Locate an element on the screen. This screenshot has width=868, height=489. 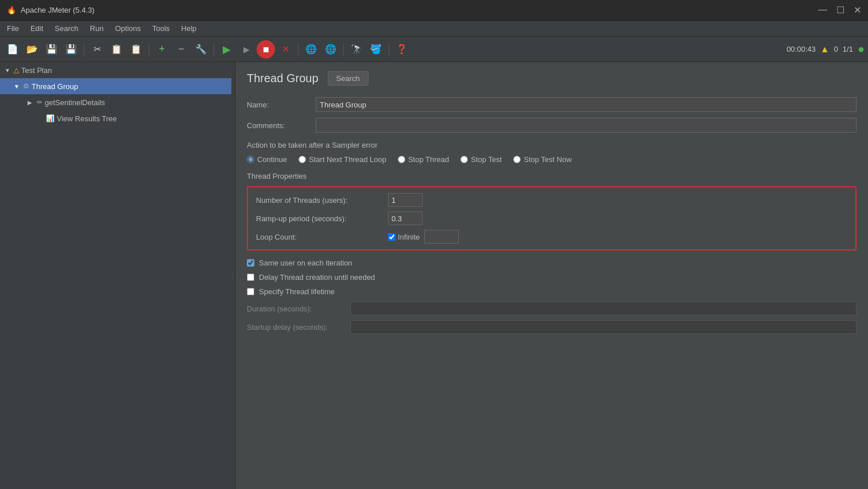
open-button: 📂 is located at coordinates (32, 49).